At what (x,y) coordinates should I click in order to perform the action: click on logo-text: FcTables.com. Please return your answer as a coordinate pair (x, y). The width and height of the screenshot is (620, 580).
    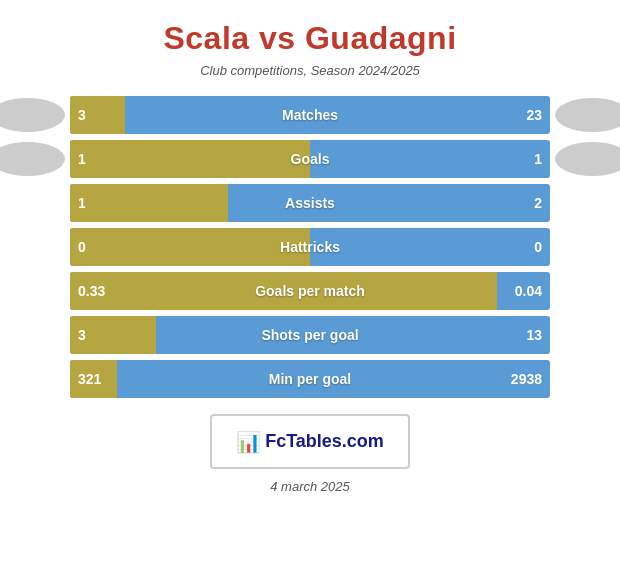
    Looking at the image, I should click on (324, 442).